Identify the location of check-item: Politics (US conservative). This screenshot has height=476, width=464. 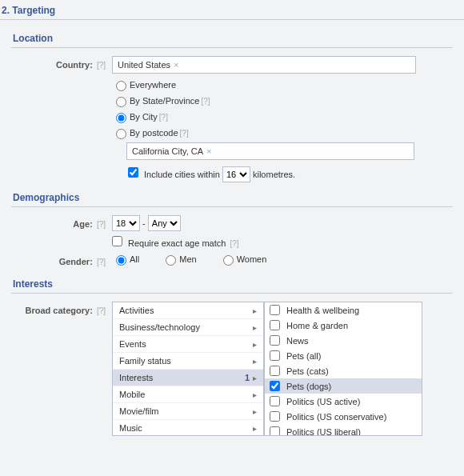
(343, 416).